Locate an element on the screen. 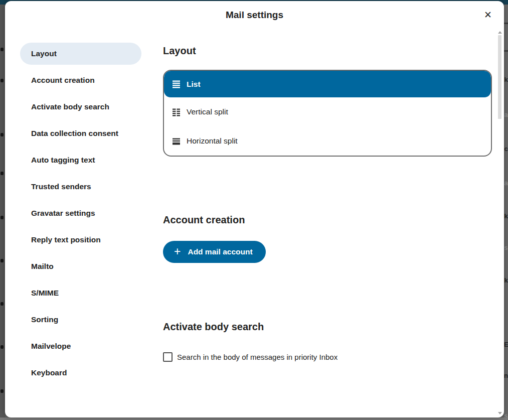  layout-option-label: Horizontal split is located at coordinates (212, 141).